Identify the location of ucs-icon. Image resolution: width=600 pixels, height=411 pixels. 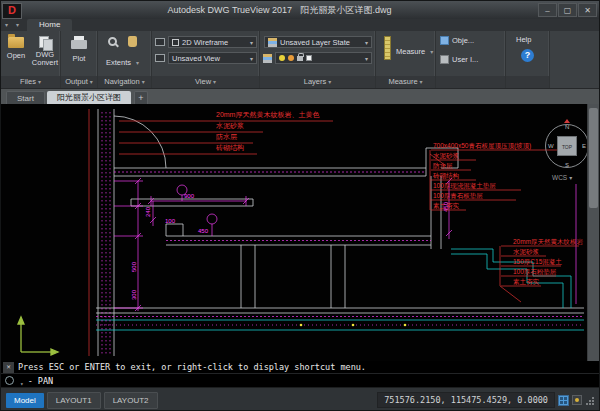
(38, 336).